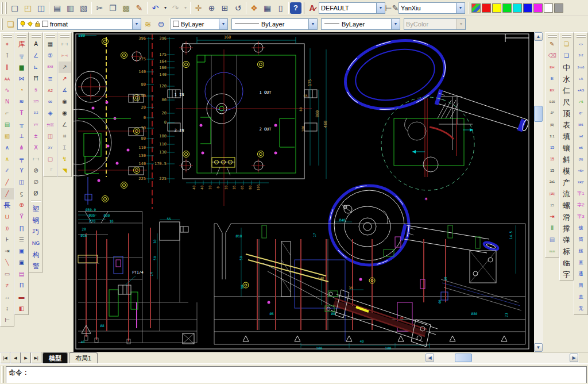  What do you see at coordinates (36, 44) in the screenshot?
I see `text-edit-button: A` at bounding box center [36, 44].